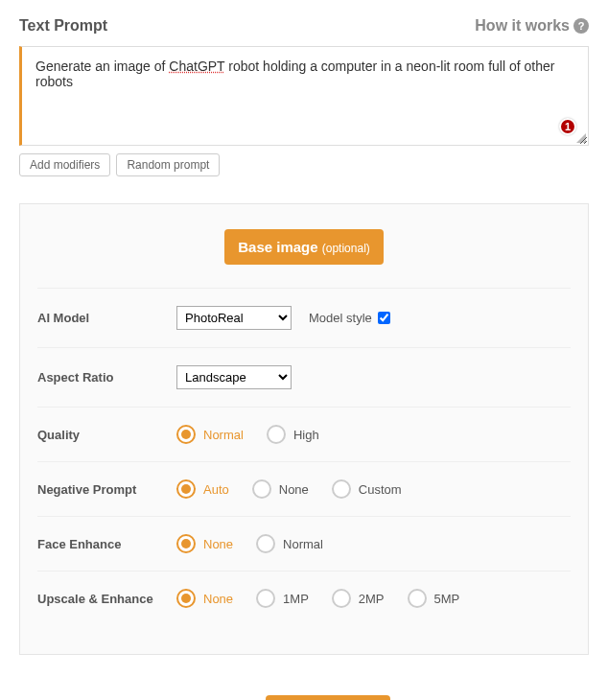  Describe the element at coordinates (384, 318) in the screenshot. I see `model-style-checkbox` at that location.